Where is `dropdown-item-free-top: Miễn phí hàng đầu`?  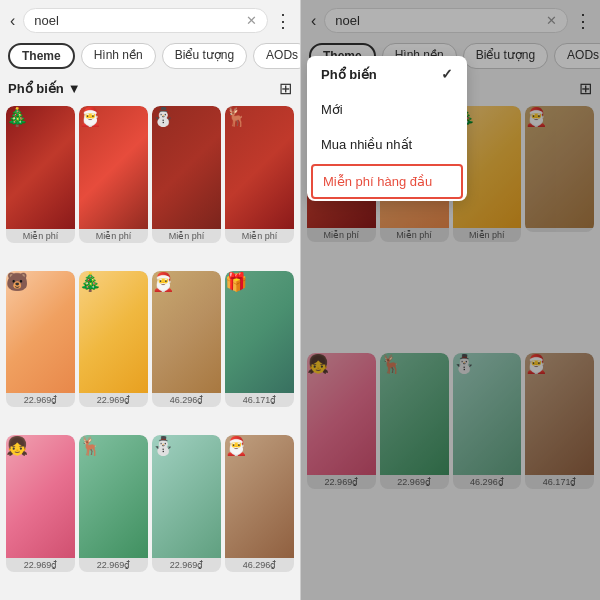
dropdown-item-free-top: Miễn phí hàng đầu is located at coordinates (387, 182).